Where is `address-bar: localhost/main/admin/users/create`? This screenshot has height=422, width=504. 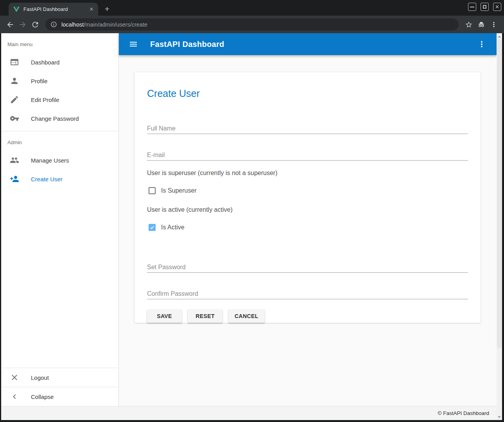 address-bar: localhost/main/admin/users/create is located at coordinates (252, 24).